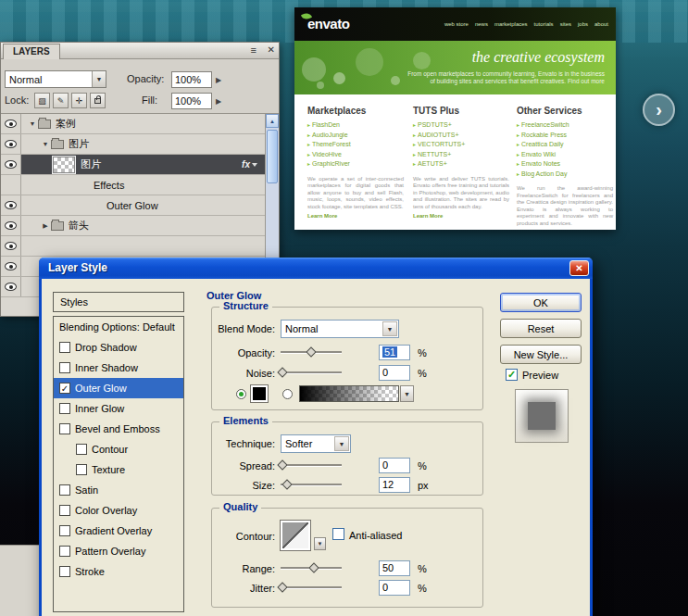  What do you see at coordinates (394, 465) in the screenshot?
I see `spread-field: 0` at bounding box center [394, 465].